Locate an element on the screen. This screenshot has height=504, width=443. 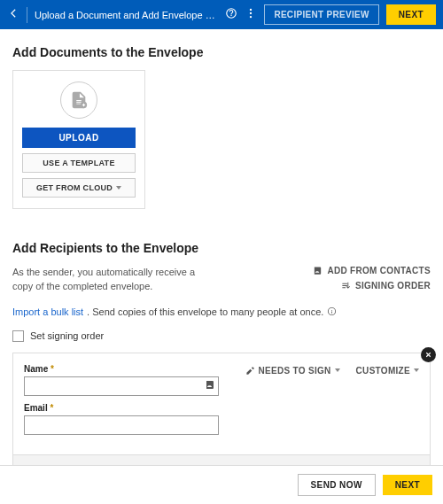
use-template-label: USE A TEMPLATE is located at coordinates (78, 163).